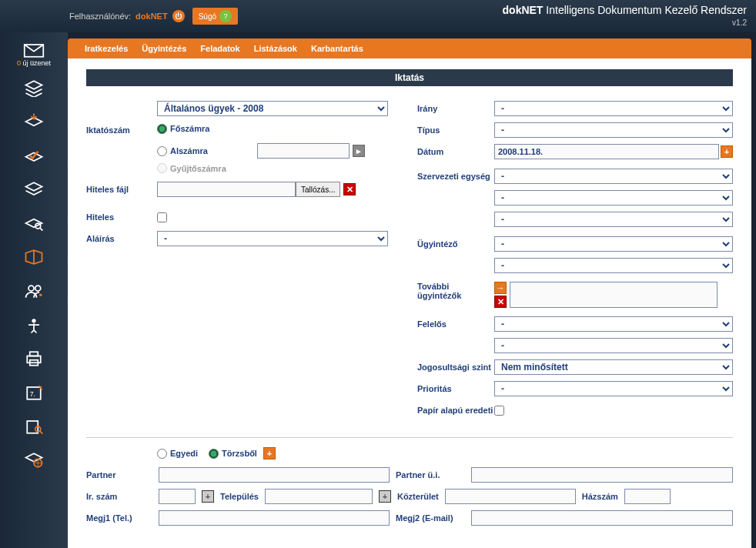 This screenshot has width=756, height=548. Describe the element at coordinates (614, 219) in the screenshot. I see `szervezet-select-3: -` at that location.